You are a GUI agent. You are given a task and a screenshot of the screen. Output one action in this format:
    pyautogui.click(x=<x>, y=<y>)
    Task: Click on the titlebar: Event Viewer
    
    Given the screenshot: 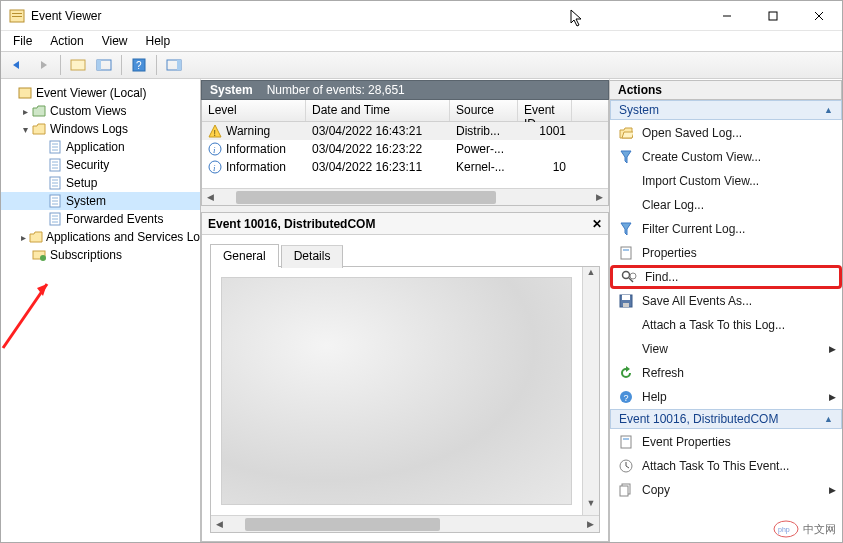 What is the action you would take?
    pyautogui.click(x=422, y=16)
    